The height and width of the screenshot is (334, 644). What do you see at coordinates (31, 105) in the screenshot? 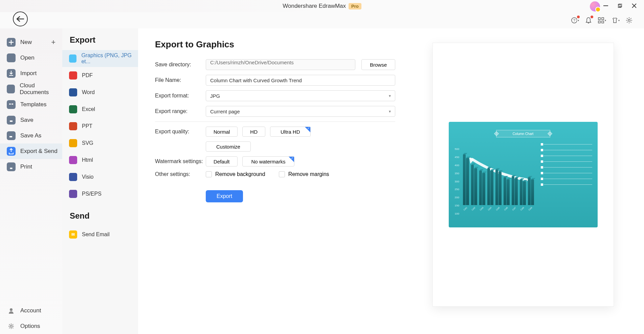
I see `nav-templates: Templates` at bounding box center [31, 105].